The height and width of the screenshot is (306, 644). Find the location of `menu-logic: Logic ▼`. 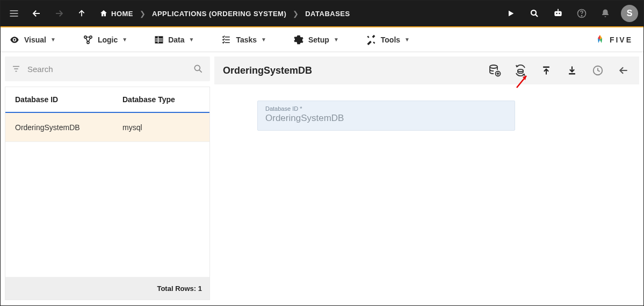

menu-logic: Logic ▼ is located at coordinates (105, 40).